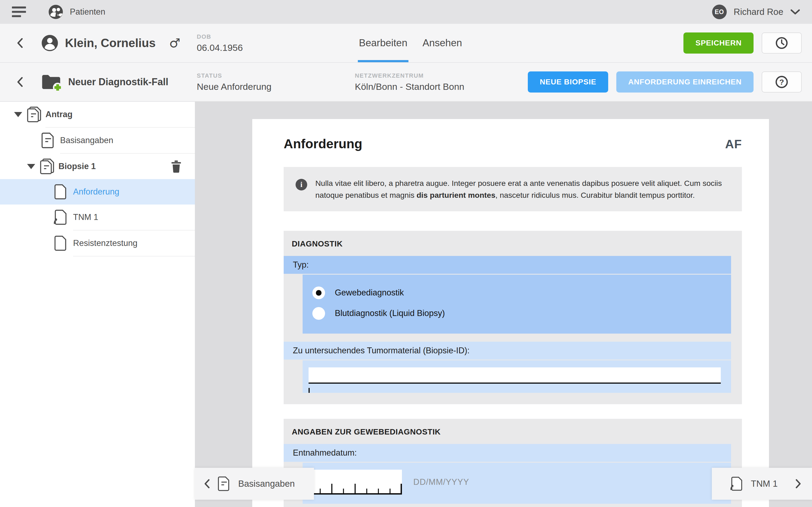 The height and width of the screenshot is (507, 812). I want to click on form-title: Anforderung, so click(323, 144).